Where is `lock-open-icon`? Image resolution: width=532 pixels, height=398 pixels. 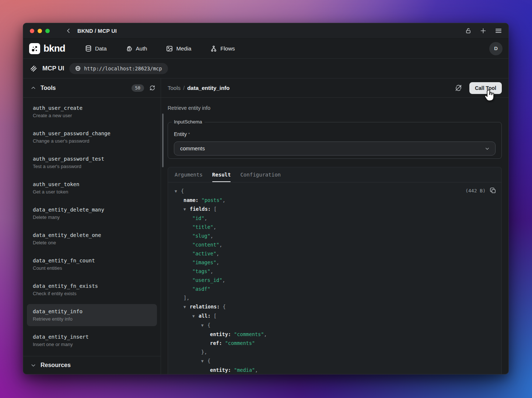
lock-open-icon is located at coordinates (468, 31).